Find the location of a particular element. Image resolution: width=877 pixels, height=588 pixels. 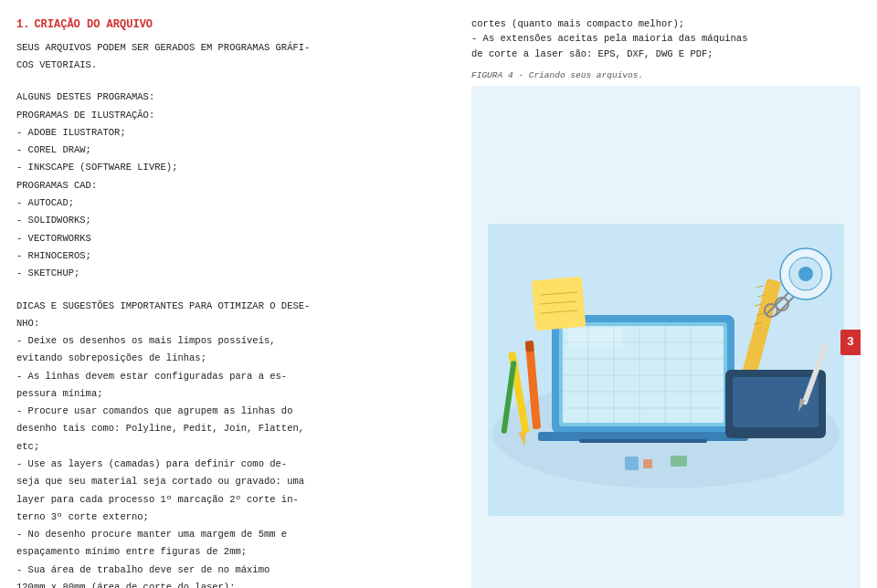

tip-10: terno 3º corte externo; is located at coordinates (231, 517).